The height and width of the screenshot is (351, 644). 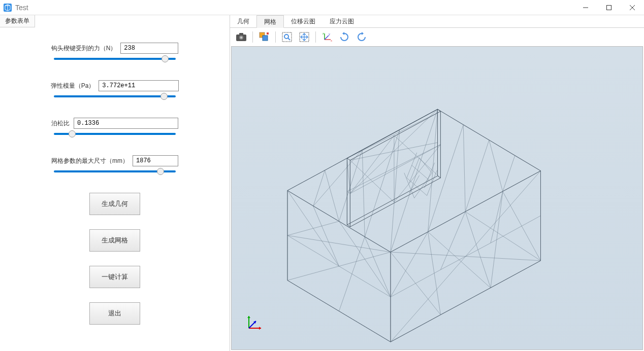 I want to click on modulus-input, so click(x=139, y=86).